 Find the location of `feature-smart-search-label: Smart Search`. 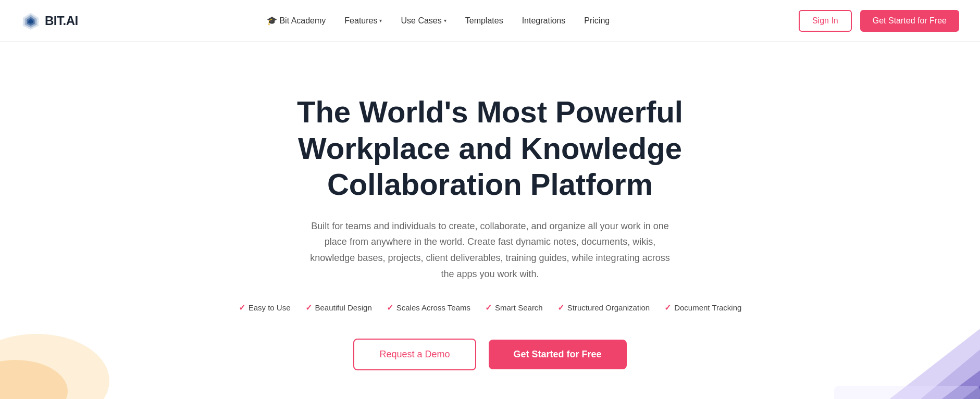

feature-smart-search-label: Smart Search is located at coordinates (519, 307).